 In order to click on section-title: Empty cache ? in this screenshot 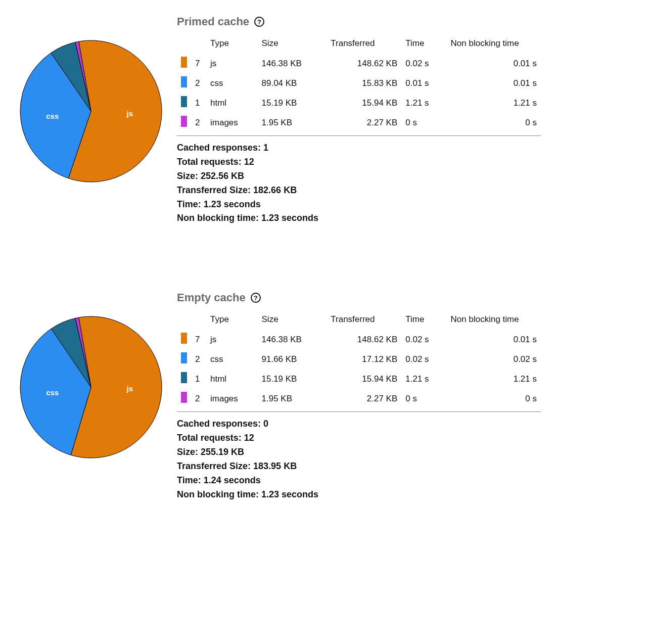, I will do `click(359, 298)`.